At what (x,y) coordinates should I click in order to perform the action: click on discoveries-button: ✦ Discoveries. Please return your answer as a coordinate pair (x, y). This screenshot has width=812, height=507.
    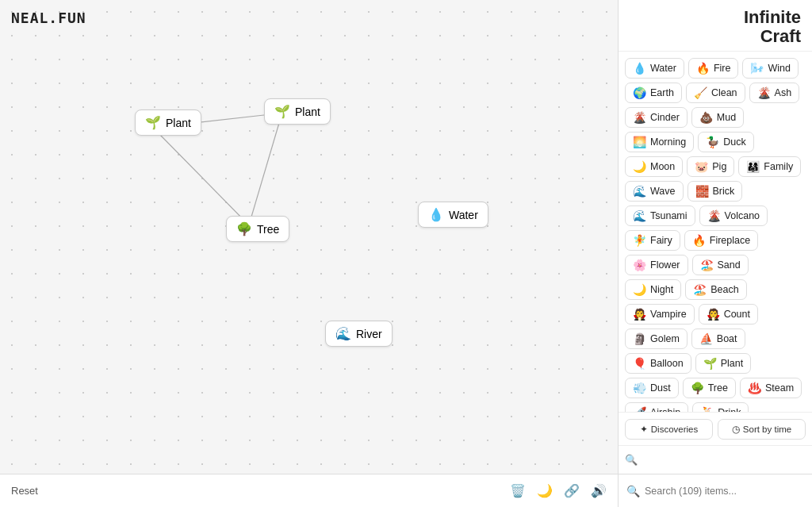
    Looking at the image, I should click on (669, 429).